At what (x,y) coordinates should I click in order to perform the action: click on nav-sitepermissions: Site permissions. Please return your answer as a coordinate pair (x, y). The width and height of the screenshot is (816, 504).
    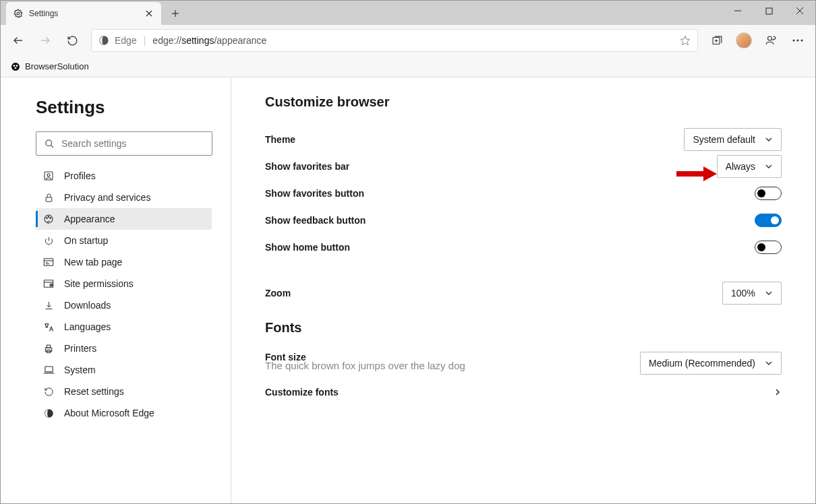
    Looking at the image, I should click on (124, 284).